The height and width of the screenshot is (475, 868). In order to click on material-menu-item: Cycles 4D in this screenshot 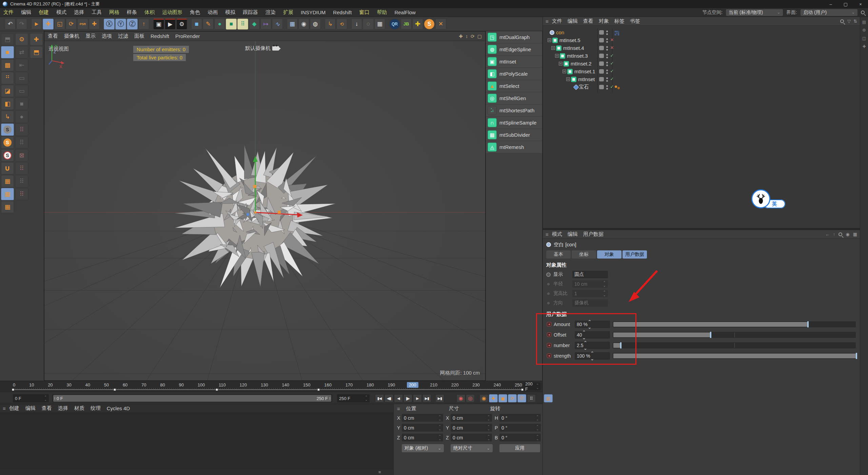, I will do `click(118, 408)`.